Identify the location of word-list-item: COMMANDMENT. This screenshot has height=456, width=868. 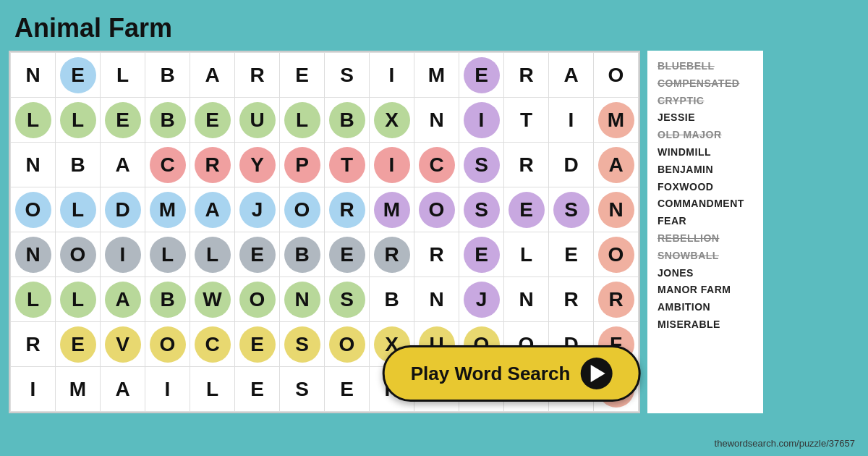
(705, 204).